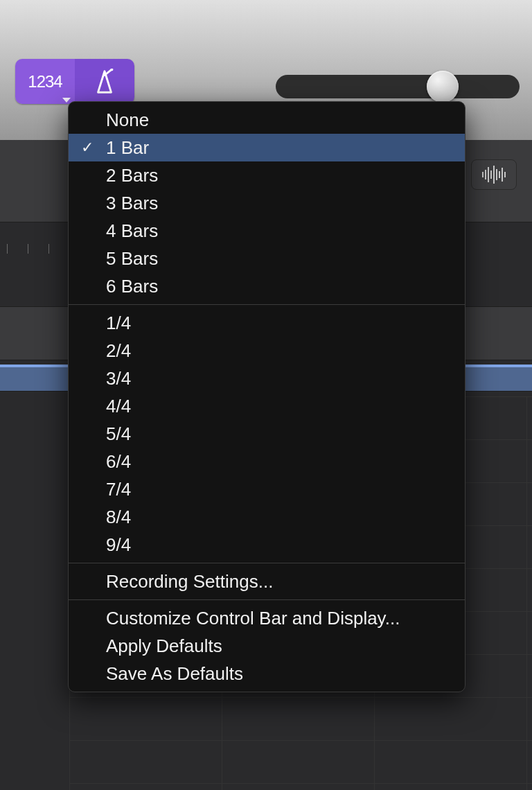 The height and width of the screenshot is (790, 532). What do you see at coordinates (267, 203) in the screenshot?
I see `menu-item-3-bars: 3 Bars` at bounding box center [267, 203].